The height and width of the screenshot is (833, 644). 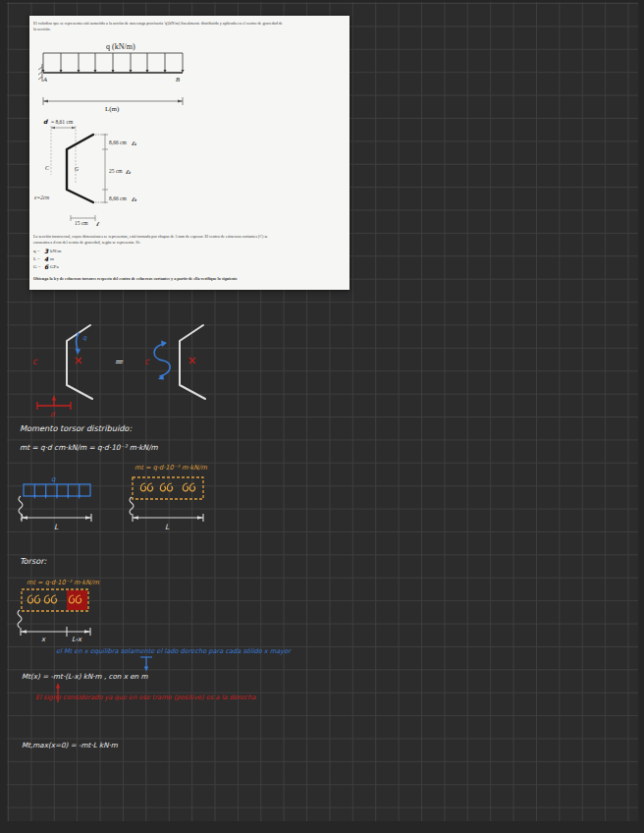 What do you see at coordinates (162, 361) in the screenshot?
I see `torsor-arrow-blue` at bounding box center [162, 361].